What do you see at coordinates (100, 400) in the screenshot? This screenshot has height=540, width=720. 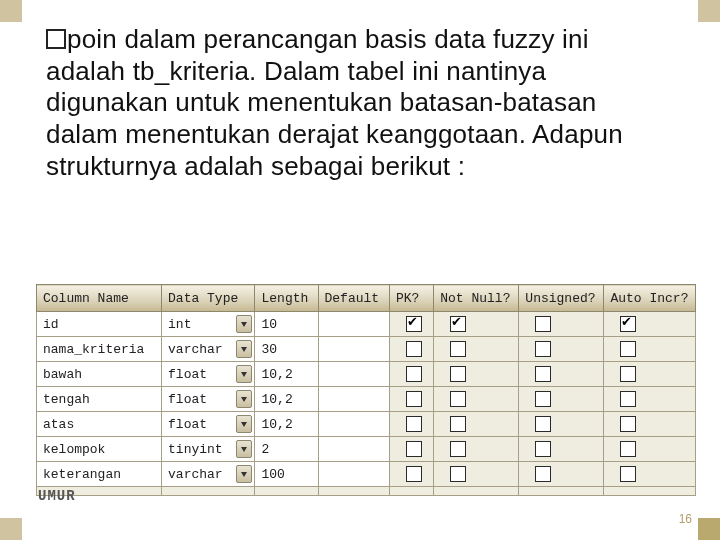 I see `cell-column-name: tengah` at bounding box center [100, 400].